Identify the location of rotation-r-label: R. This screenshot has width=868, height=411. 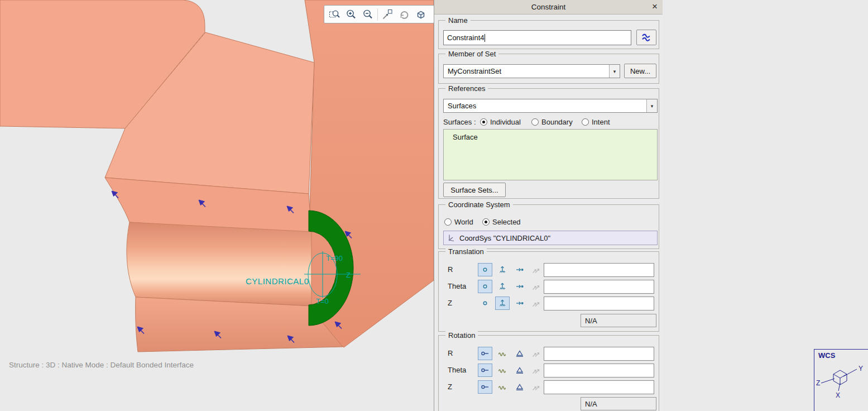
(450, 353).